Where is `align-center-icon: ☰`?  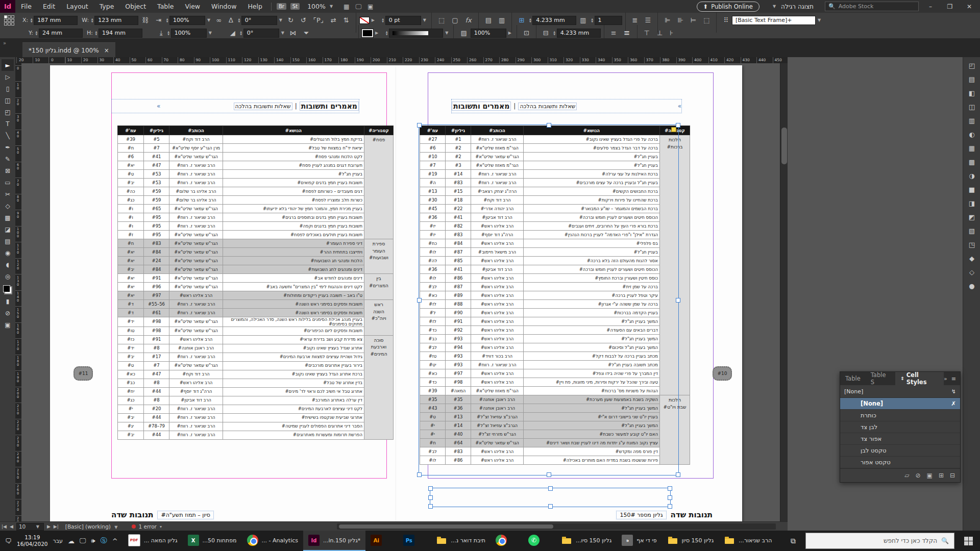 align-center-icon: ☰ is located at coordinates (648, 20).